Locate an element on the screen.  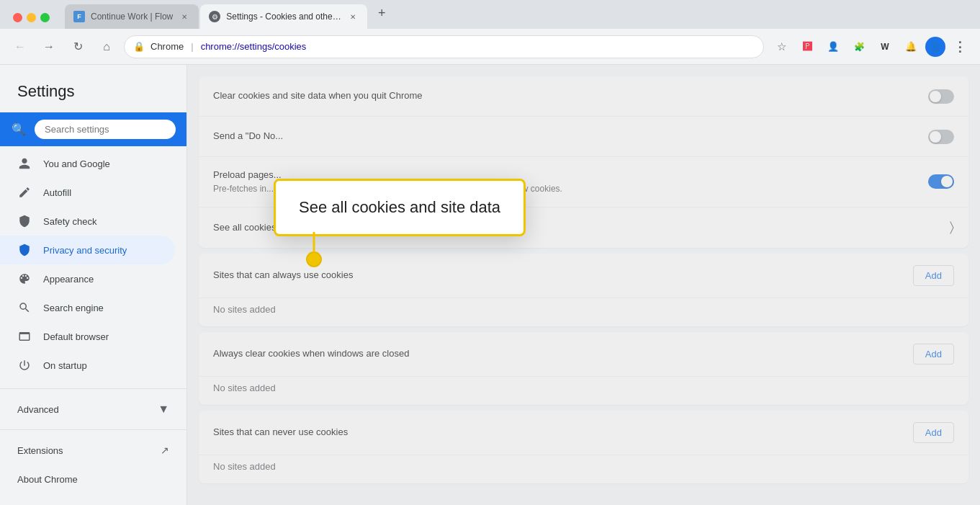
sidebar-item-privacy-security: Privacy and security is located at coordinates (88, 250).